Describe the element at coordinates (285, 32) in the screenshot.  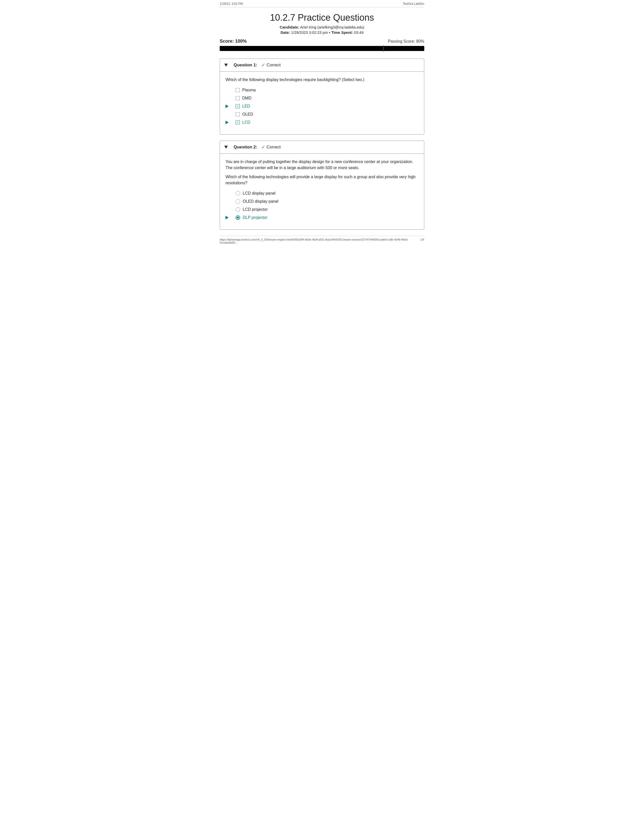
I see `date-label: Date:` at that location.